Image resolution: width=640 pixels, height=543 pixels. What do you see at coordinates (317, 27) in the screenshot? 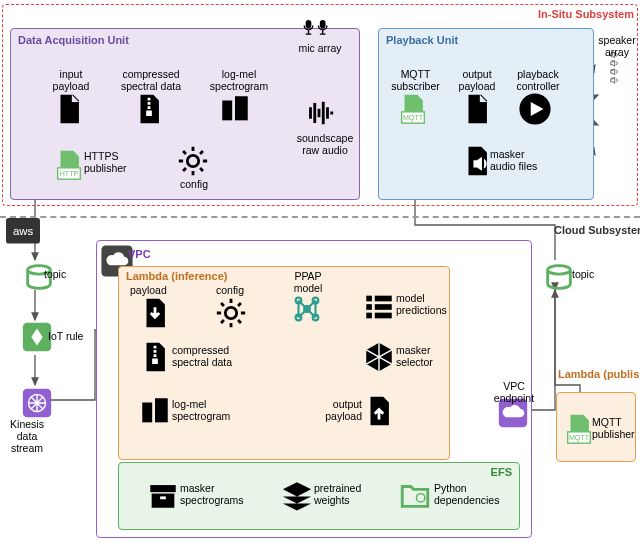
I see `microphone-icon` at bounding box center [317, 27].